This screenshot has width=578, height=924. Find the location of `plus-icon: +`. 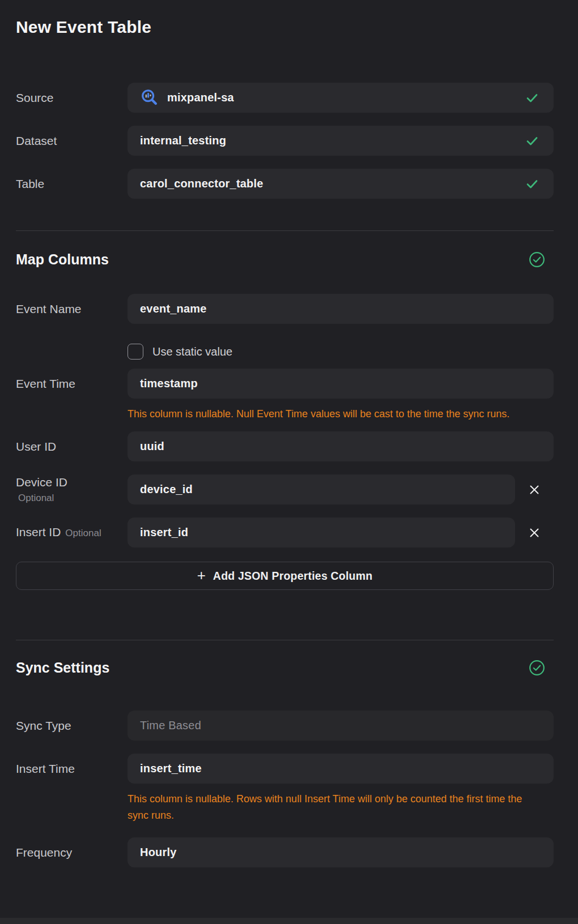

plus-icon: + is located at coordinates (202, 575).